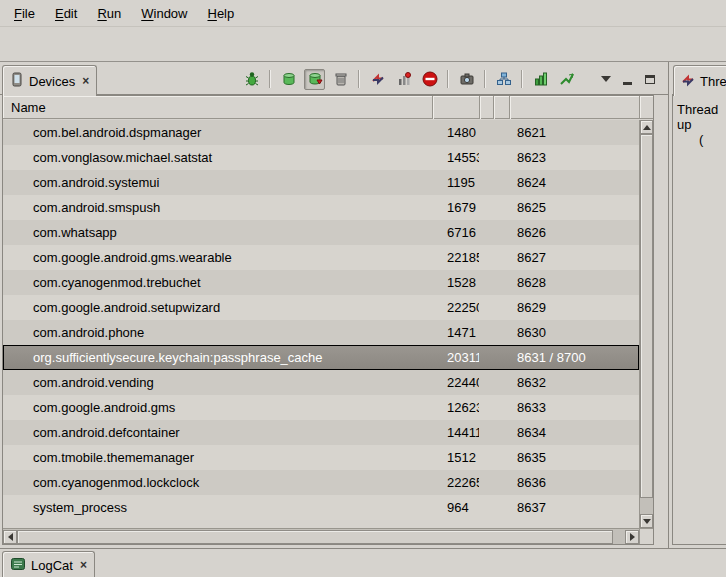 The width and height of the screenshot is (726, 577). What do you see at coordinates (321, 332) in the screenshot?
I see `table-row: com.android.phone 1471 8630` at bounding box center [321, 332].